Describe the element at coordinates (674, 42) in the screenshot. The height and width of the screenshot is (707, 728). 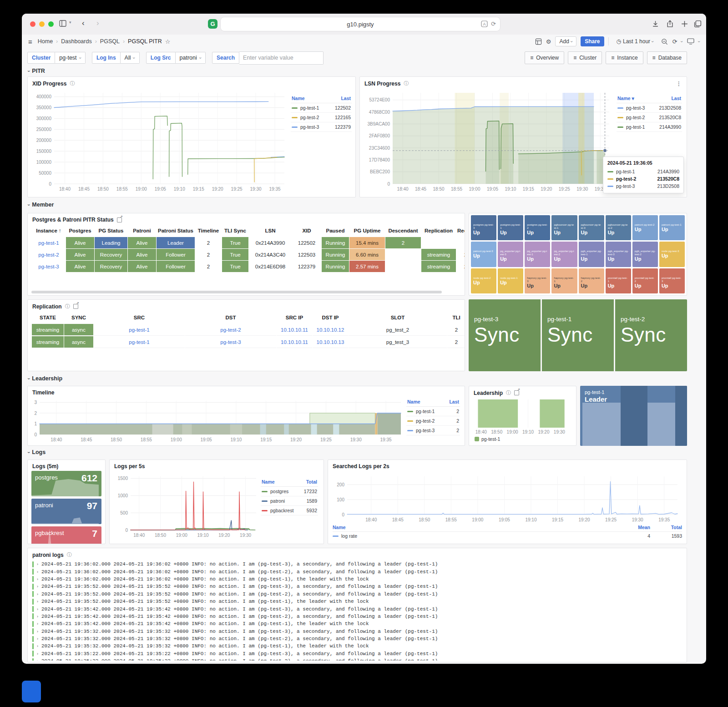
I see `refresh-icon: ⟳` at that location.